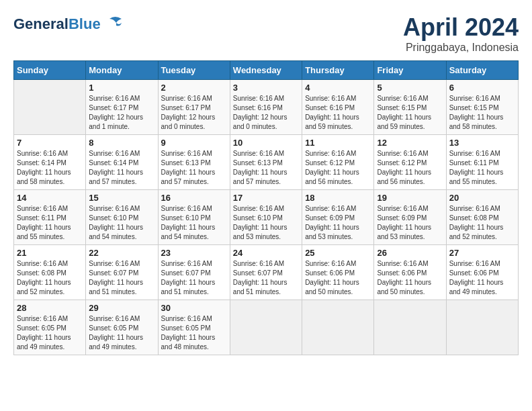  What do you see at coordinates (339, 218) in the screenshot?
I see `calendar-cell: 18Sunrise: 6:16 AMSunset: 6:09 PMDayligh…` at bounding box center [339, 218].